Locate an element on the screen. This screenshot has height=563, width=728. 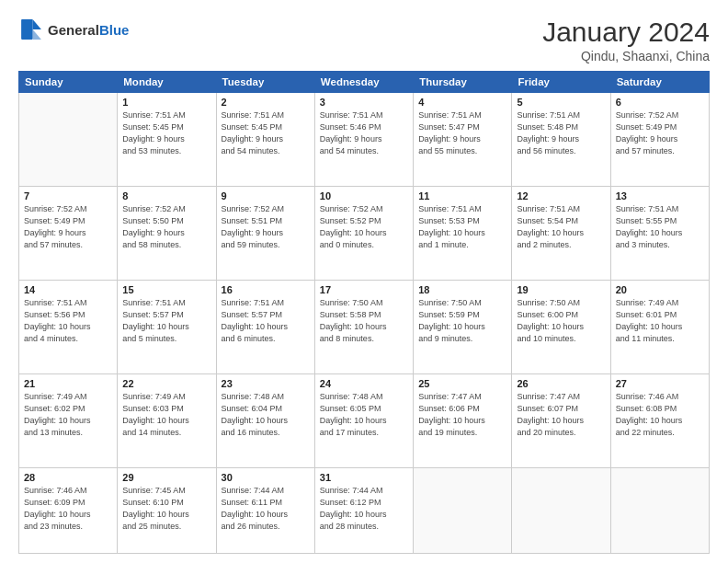
day-number: 15 is located at coordinates (166, 290).